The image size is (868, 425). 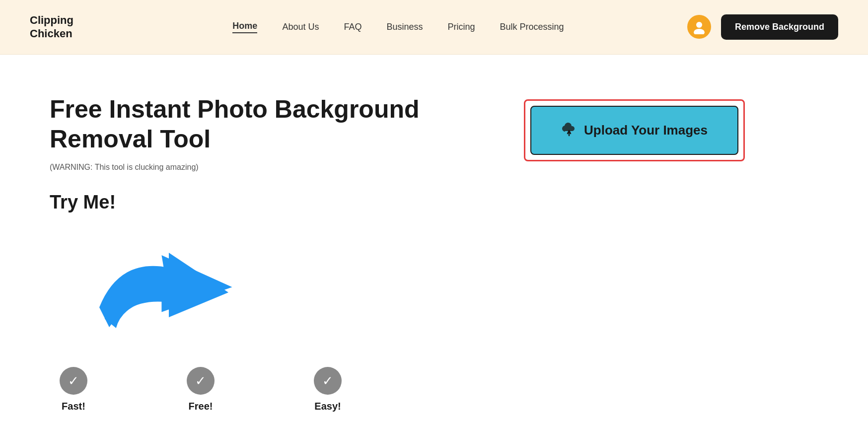 What do you see at coordinates (267, 124) in the screenshot?
I see `hero-title: Free Instant Photo Background Removal To…` at bounding box center [267, 124].